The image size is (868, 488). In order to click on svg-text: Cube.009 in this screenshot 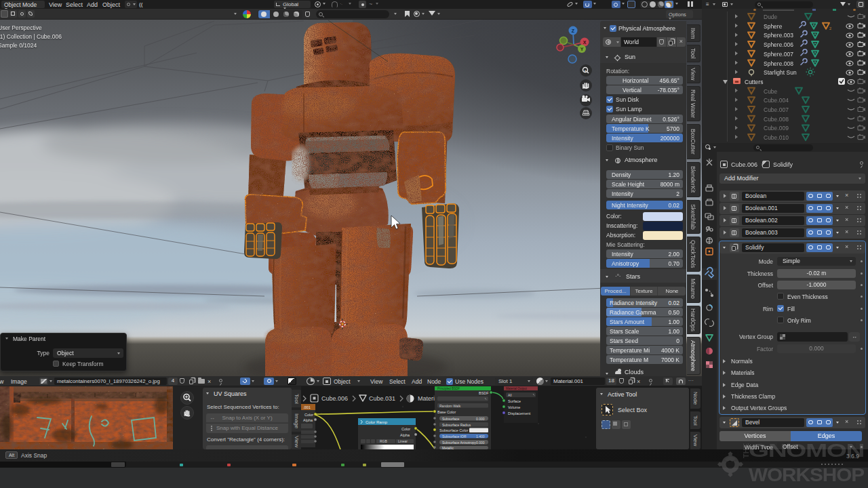, I will do `click(776, 128)`.